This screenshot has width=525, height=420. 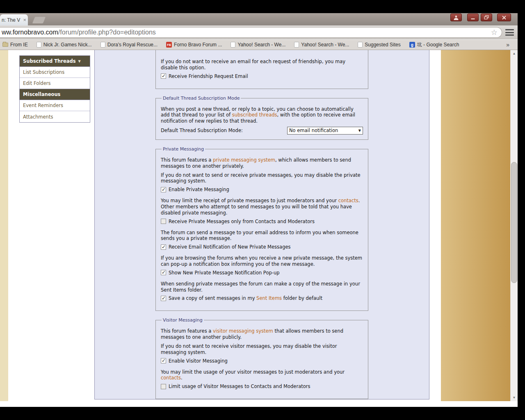 What do you see at coordinates (486, 17) in the screenshot?
I see `maximize-button` at bounding box center [486, 17].